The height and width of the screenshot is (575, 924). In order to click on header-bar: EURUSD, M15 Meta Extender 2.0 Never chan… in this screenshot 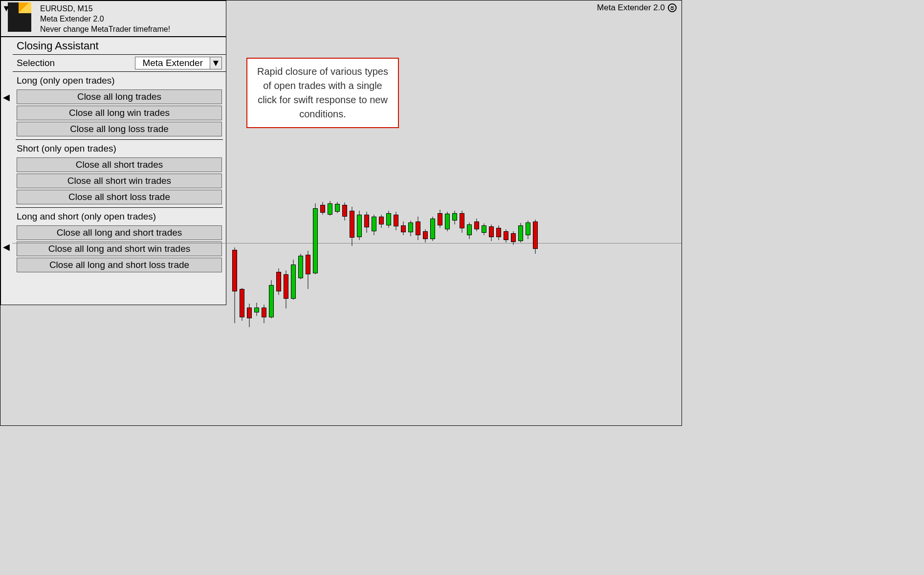, I will do `click(113, 19)`.